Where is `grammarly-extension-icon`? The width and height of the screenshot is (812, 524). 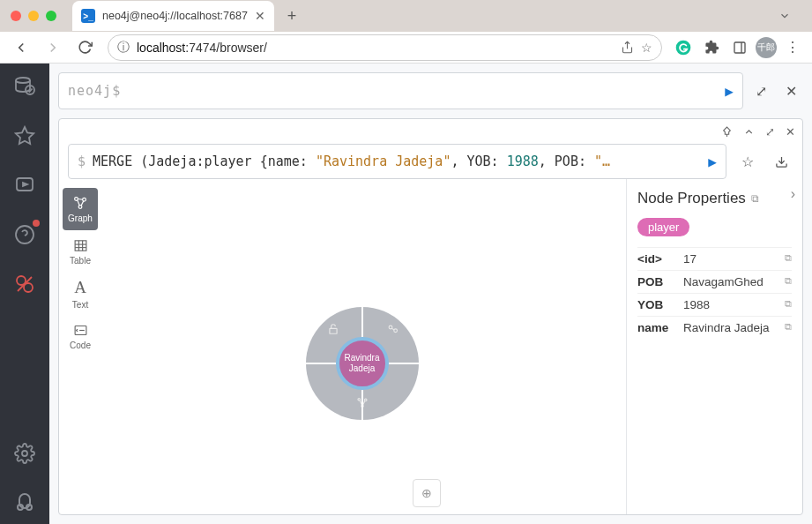
grammarly-extension-icon is located at coordinates (683, 48).